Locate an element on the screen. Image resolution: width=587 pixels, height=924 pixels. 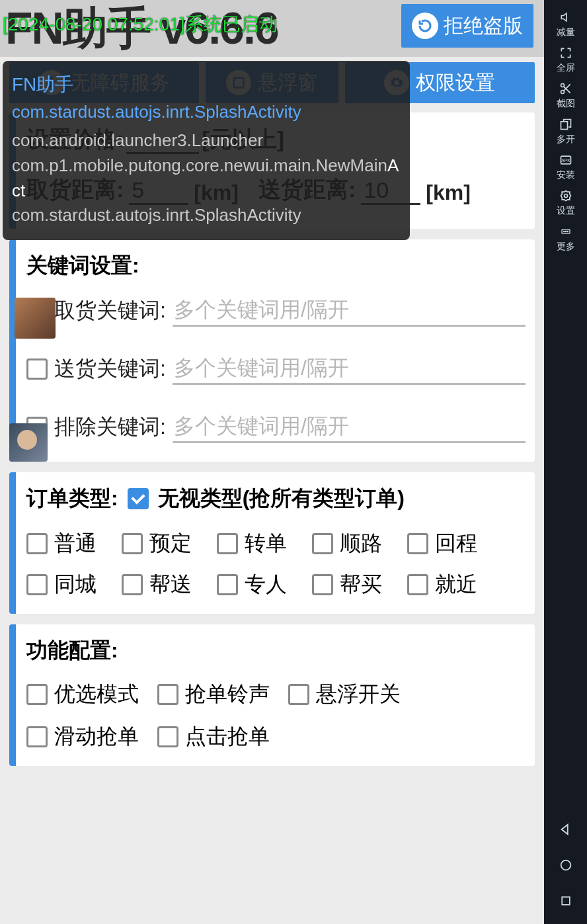
pickup-keyword-label: 取货关键词: is located at coordinates (110, 311).